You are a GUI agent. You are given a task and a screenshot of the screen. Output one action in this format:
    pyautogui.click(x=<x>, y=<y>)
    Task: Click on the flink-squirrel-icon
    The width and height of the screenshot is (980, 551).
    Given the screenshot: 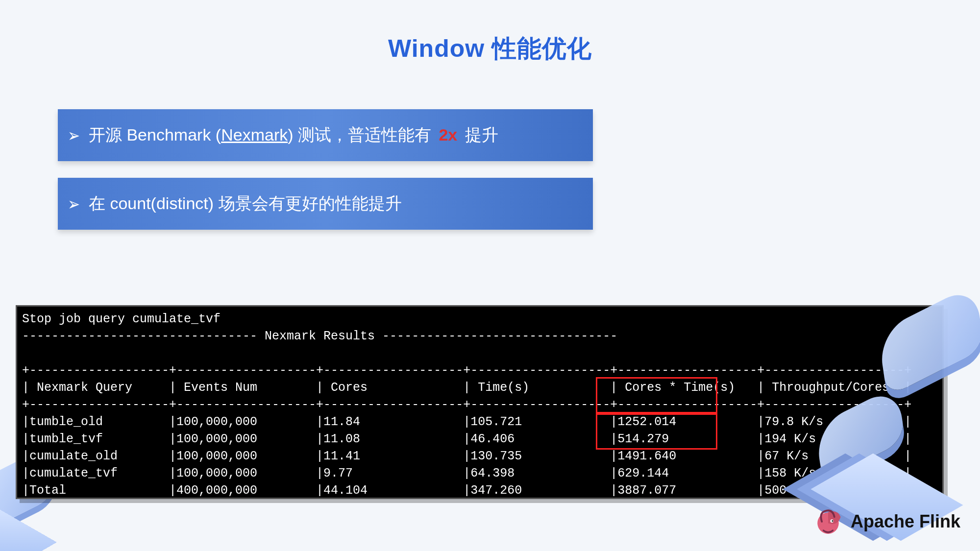 What is the action you would take?
    pyautogui.click(x=828, y=522)
    